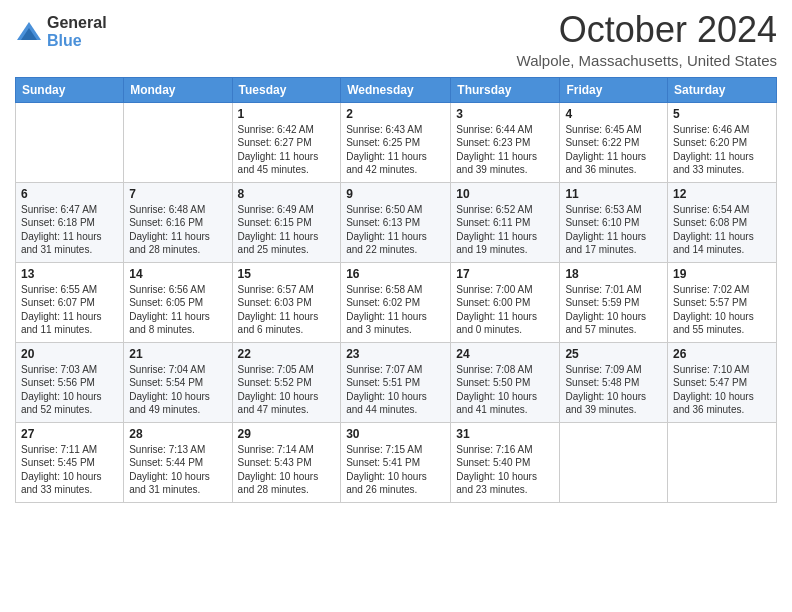  I want to click on day-info-line-0: Sunrise: 6:57 AM, so click(276, 290).